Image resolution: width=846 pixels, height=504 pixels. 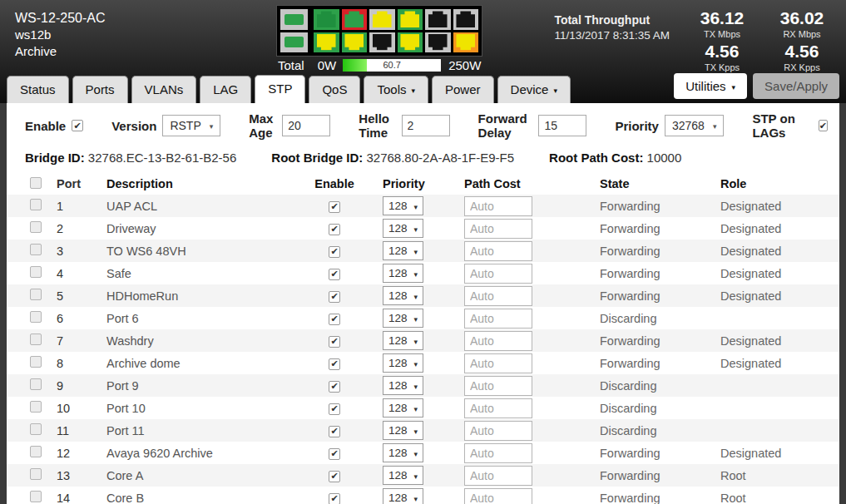 I want to click on tab-power: Power, so click(x=463, y=90).